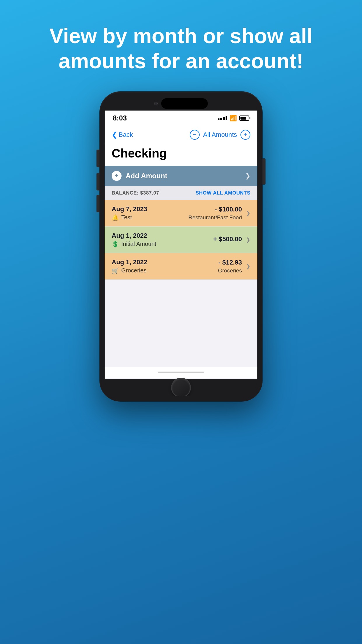 The height and width of the screenshot is (644, 362). What do you see at coordinates (181, 372) in the screenshot?
I see `home-indicator` at bounding box center [181, 372].